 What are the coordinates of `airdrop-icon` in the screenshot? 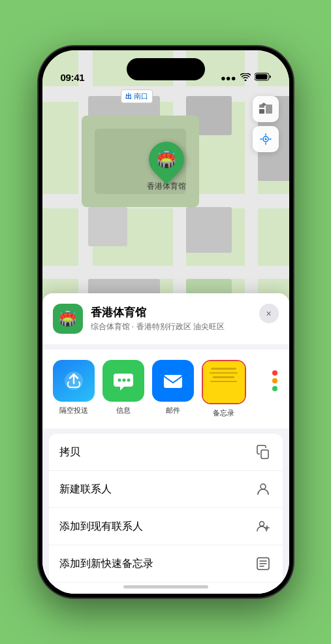 It's located at (74, 381).